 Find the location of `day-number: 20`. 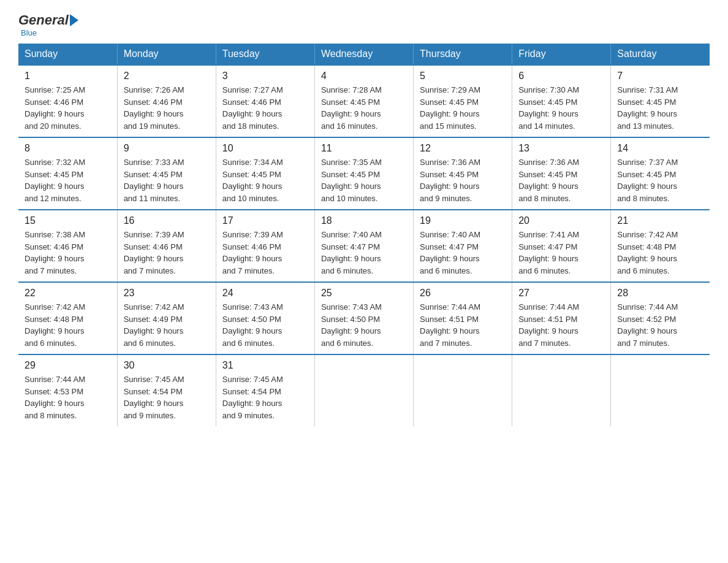

day-number: 20 is located at coordinates (561, 221).